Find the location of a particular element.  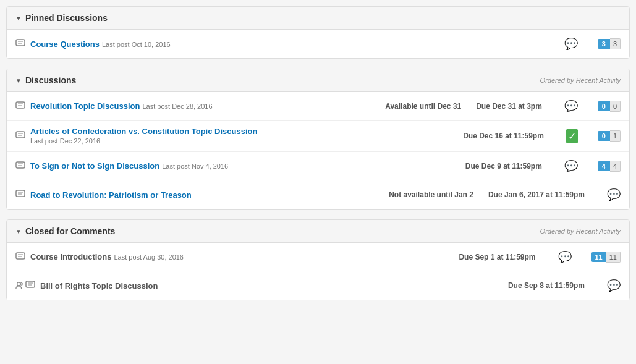

discussion-title-closed: Course Introductions is located at coordinates (70, 257).